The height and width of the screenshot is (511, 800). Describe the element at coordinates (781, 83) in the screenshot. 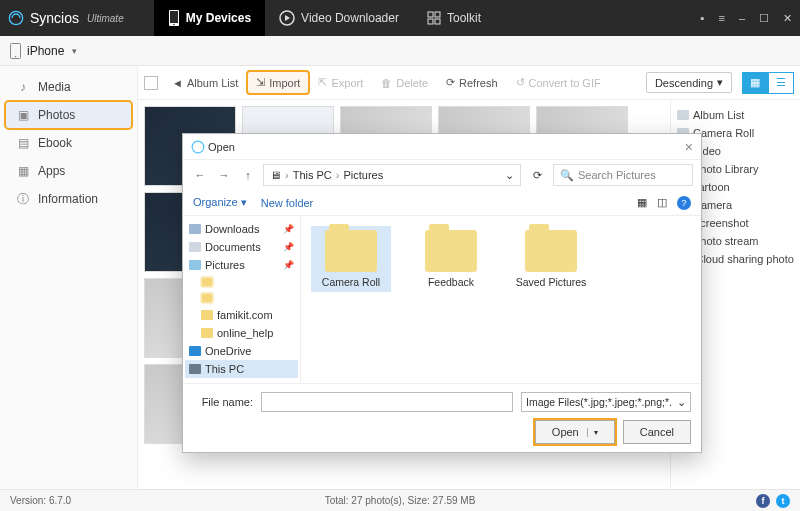

I see `view-list-button: ☰` at that location.